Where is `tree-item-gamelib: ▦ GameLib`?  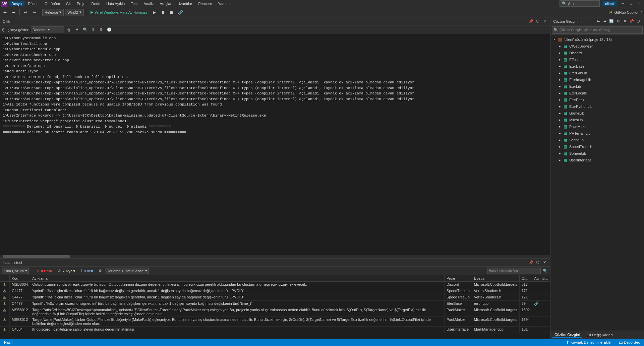
tree-item-gamelib: ▦ GameLib is located at coordinates (597, 113).